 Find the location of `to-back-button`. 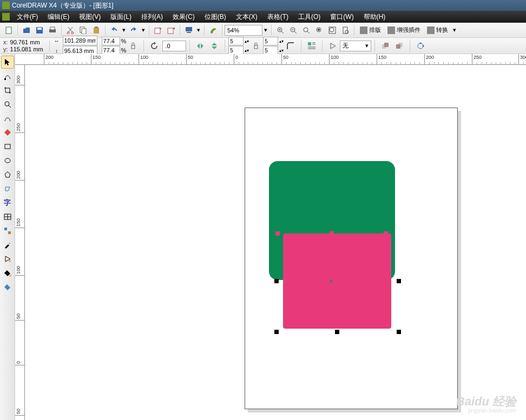

to-back-button is located at coordinates (399, 46).